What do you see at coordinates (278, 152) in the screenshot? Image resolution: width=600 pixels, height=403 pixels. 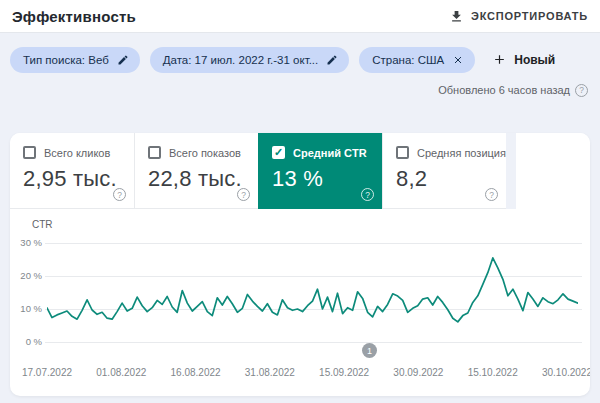 I see `metric-checkbox: ✓` at bounding box center [278, 152].